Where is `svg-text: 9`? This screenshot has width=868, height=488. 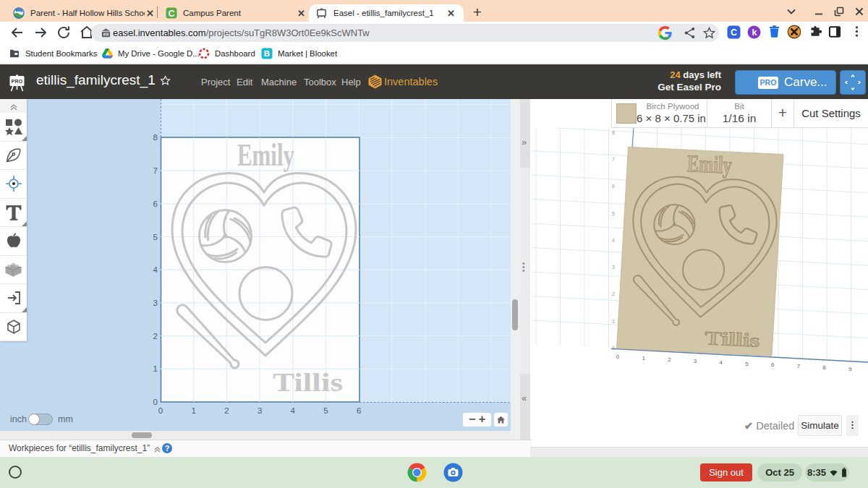 svg-text: 9 is located at coordinates (851, 369).